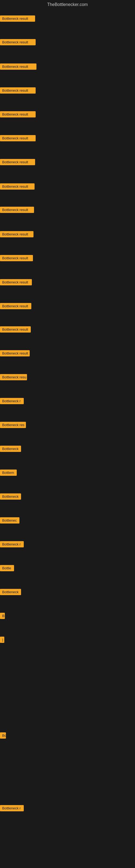 The width and height of the screenshot is (135, 868). Describe the element at coordinates (68, 5) in the screenshot. I see `site-title: TheBottlenecker.com` at that location.